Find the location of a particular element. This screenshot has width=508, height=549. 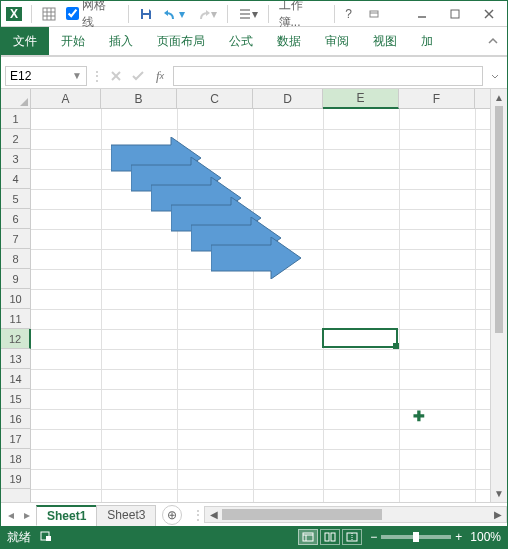

row-header-12: 12 is located at coordinates (16, 339).